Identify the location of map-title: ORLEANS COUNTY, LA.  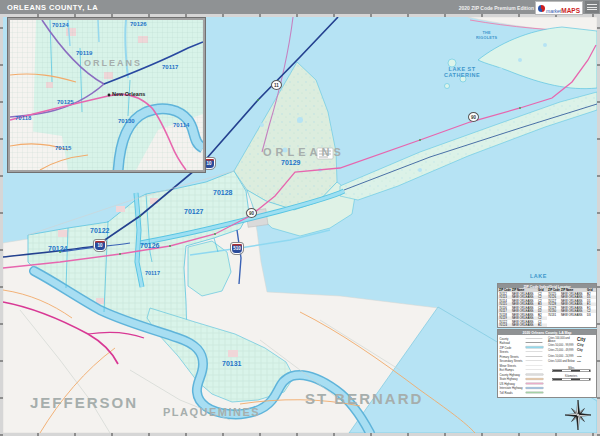
(52, 8).